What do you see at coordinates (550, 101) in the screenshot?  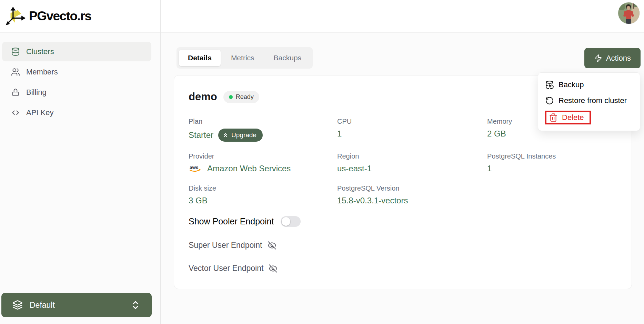 I see `rotate-ccw-icon` at bounding box center [550, 101].